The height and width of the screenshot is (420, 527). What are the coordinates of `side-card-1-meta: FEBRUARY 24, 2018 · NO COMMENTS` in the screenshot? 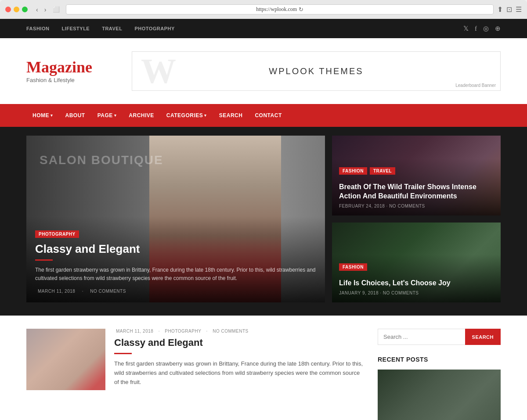 It's located at (416, 206).